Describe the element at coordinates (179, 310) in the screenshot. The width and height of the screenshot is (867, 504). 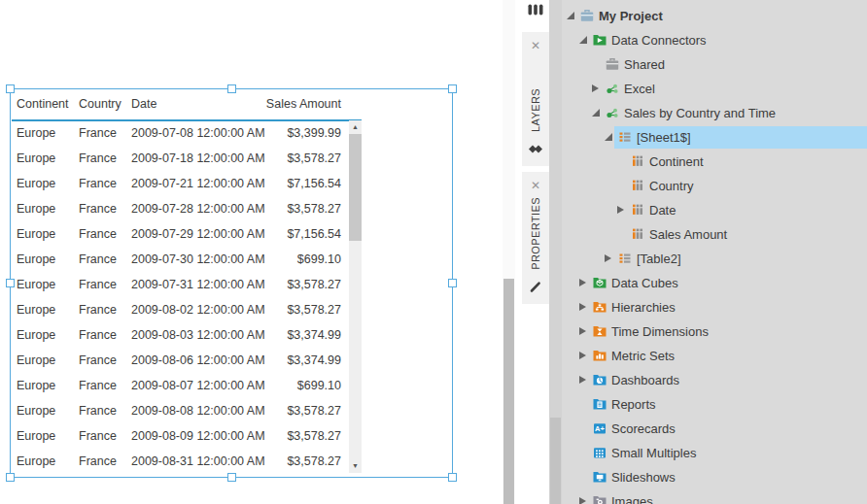
I see `table-row: EuropeFrance2009-08-02 12:00:00 AM$3,578…` at that location.